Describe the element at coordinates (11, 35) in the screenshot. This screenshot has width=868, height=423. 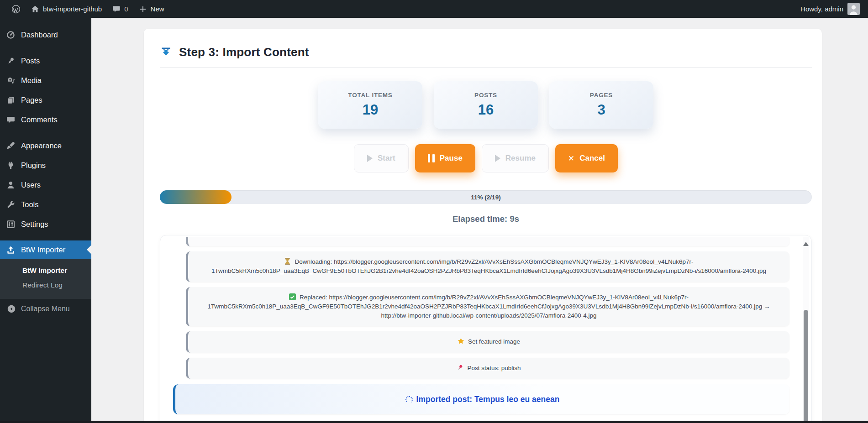
I see `dashboard-icon` at that location.